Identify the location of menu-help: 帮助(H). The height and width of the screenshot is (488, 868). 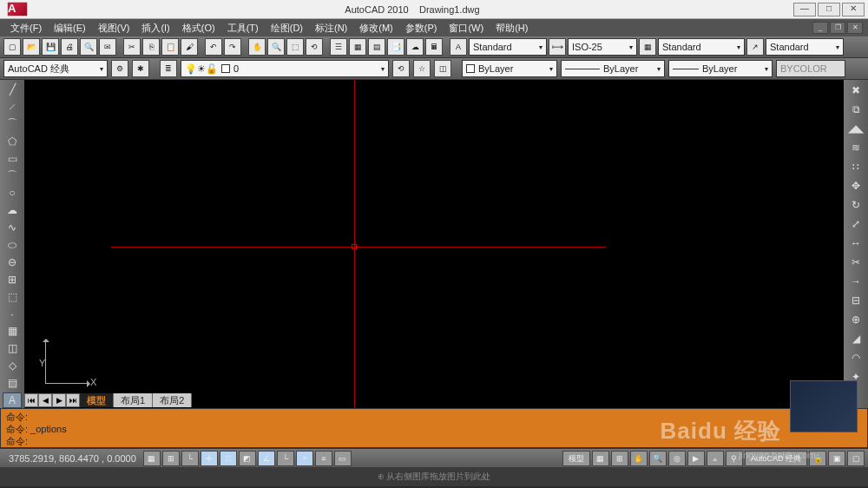
(512, 28).